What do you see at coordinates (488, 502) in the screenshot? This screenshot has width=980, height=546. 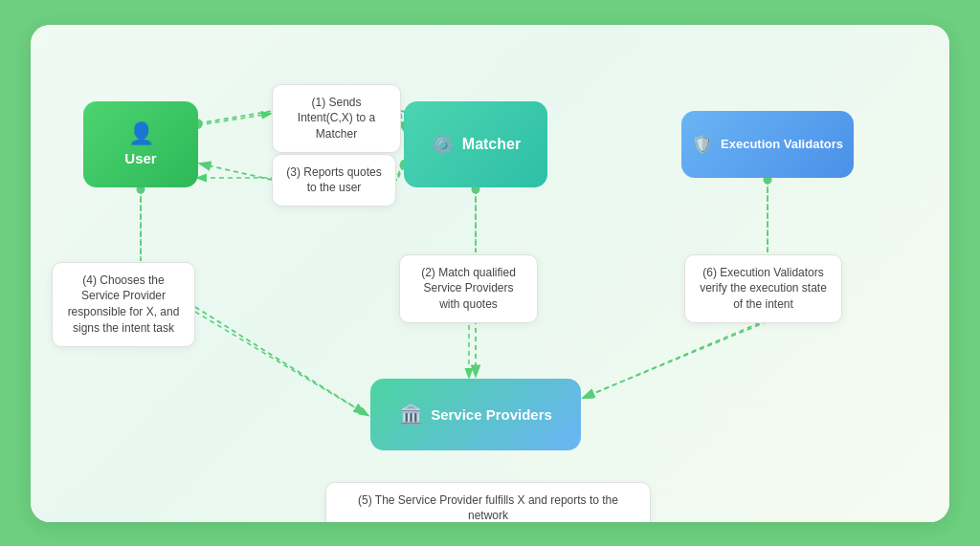 I see `tooltip-5: (5) The Service Provider fulfills X and …` at bounding box center [488, 502].